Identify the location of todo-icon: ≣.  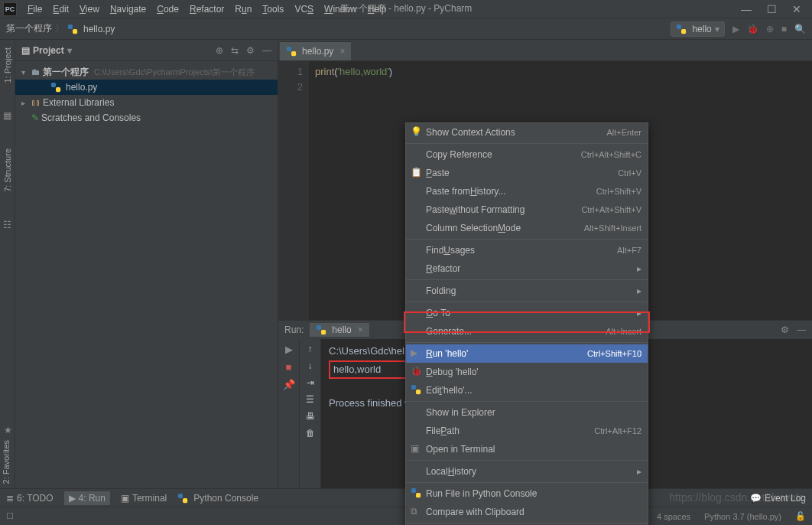
(10, 498).